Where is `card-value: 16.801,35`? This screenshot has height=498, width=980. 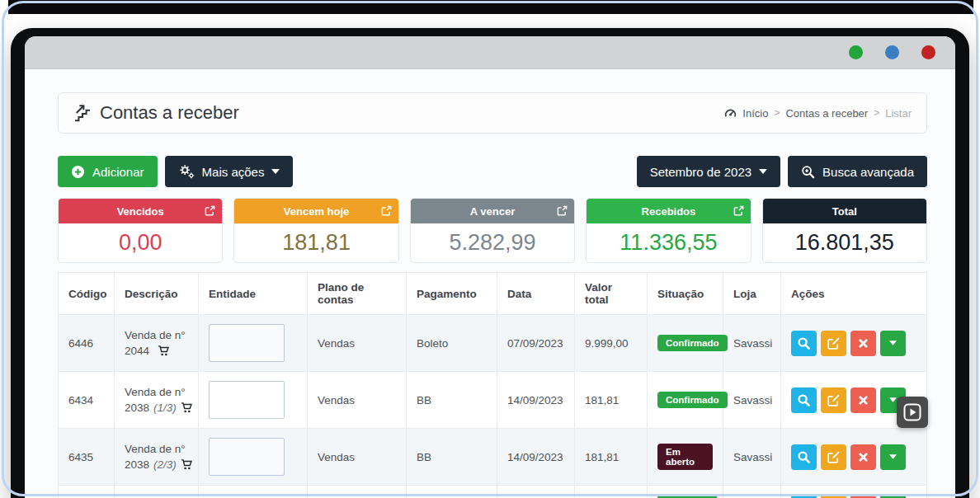 card-value: 16.801,35 is located at coordinates (845, 242).